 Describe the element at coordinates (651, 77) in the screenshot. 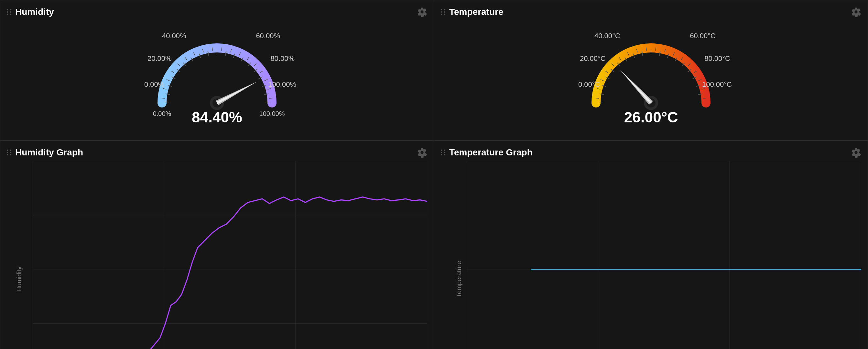

I see `temperature-gauge: 26.00°C 0.00°C 20.00°C 40.00°C 60.00°C 8…` at that location.